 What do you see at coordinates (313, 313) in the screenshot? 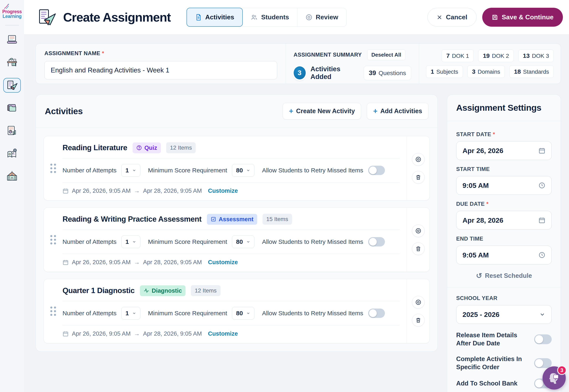
I see `retry-label: Allow Students to Retry Missed Items` at bounding box center [313, 313].